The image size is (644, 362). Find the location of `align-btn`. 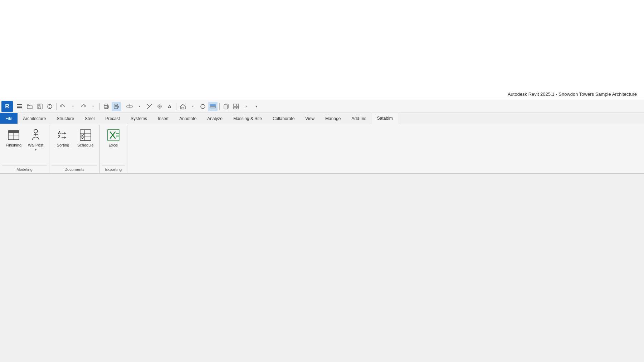

align-btn is located at coordinates (130, 106).